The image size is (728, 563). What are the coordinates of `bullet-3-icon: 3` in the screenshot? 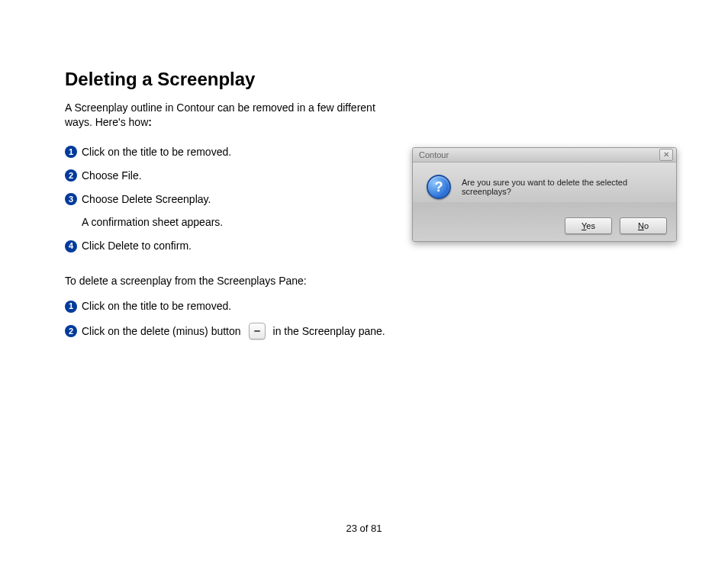 It's located at (71, 199).